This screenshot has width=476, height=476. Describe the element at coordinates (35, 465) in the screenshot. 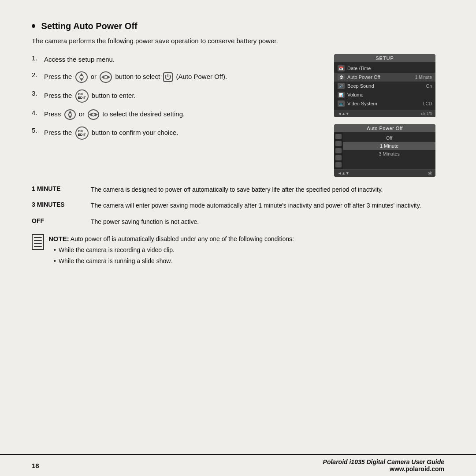

I see `footer-page-num: 18` at that location.